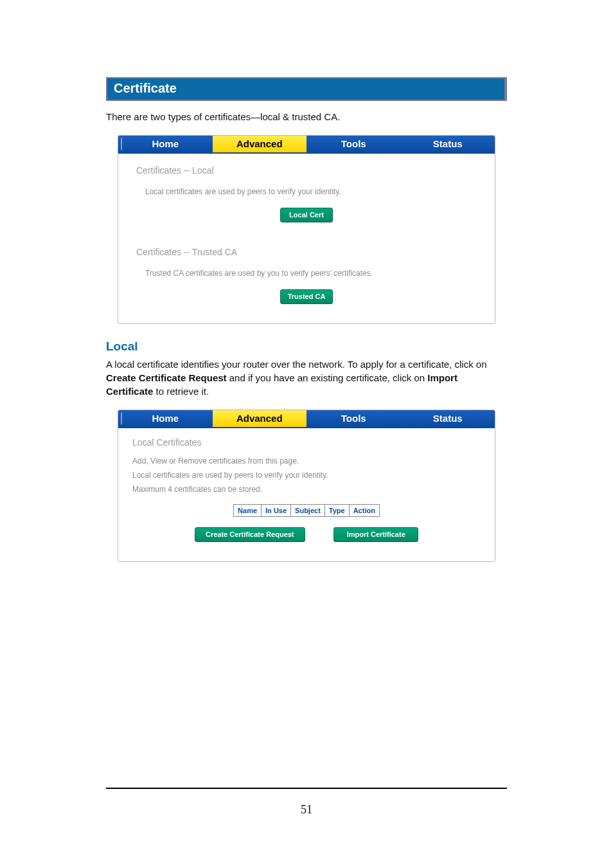 The width and height of the screenshot is (613, 868). Describe the element at coordinates (307, 511) in the screenshot. I see `table-row: Name In Use Subject Type Action` at that location.